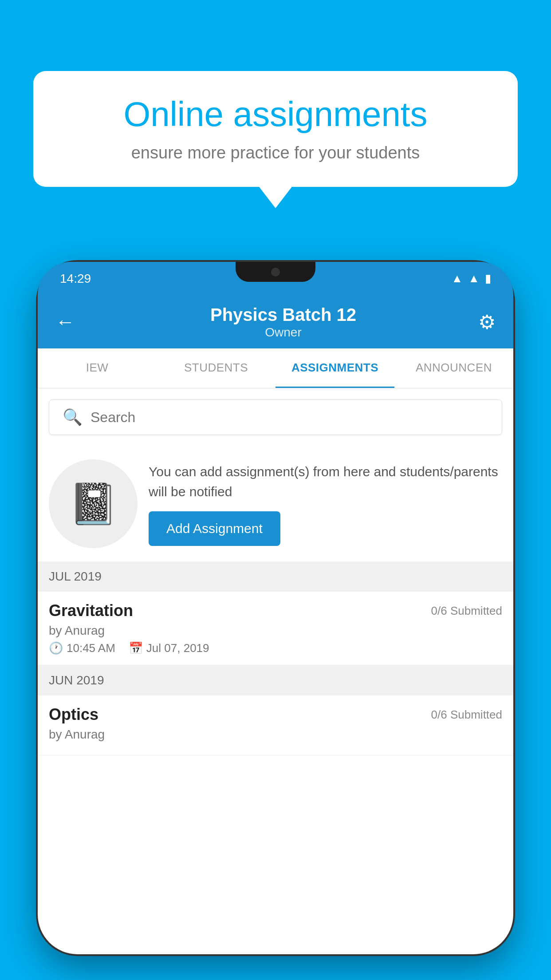 Image resolution: width=551 pixels, height=980 pixels. What do you see at coordinates (467, 611) in the screenshot?
I see `assignment-submitted: 0/6 Submitted` at bounding box center [467, 611].